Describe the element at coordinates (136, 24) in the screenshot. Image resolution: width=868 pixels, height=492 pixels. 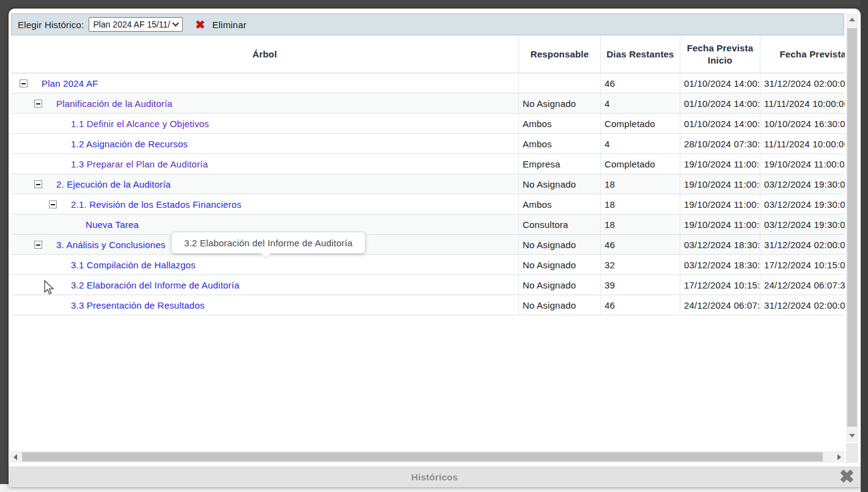
I see `historico-select: Plan 2024 AF 15/11/` at that location.